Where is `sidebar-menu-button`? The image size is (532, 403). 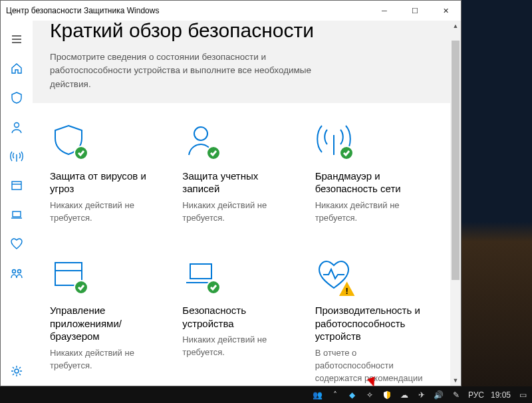
sidebar-menu-button is located at coordinates (17, 39).